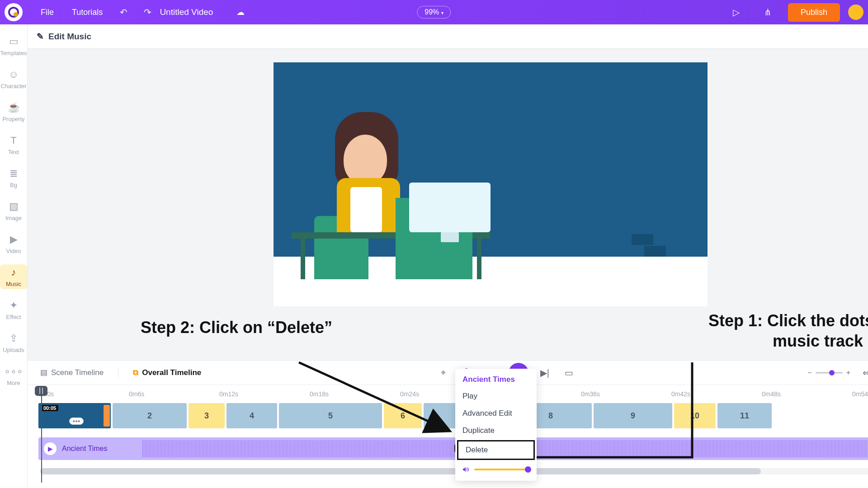 Image resolution: width=868 pixels, height=488 pixels. Describe the element at coordinates (72, 372) in the screenshot. I see `tab-scene-timeline: ▤Scene Timeline` at that location.